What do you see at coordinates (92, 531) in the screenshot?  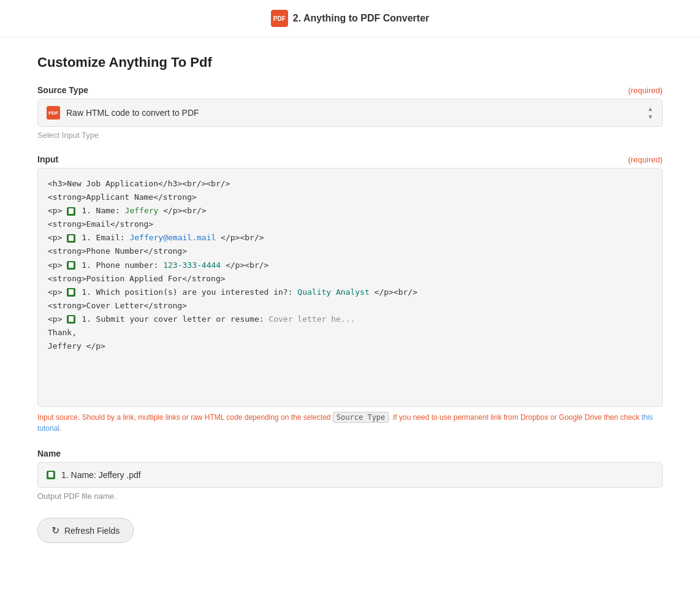 I see `refresh-button-label: Refresh Fields` at bounding box center [92, 531].